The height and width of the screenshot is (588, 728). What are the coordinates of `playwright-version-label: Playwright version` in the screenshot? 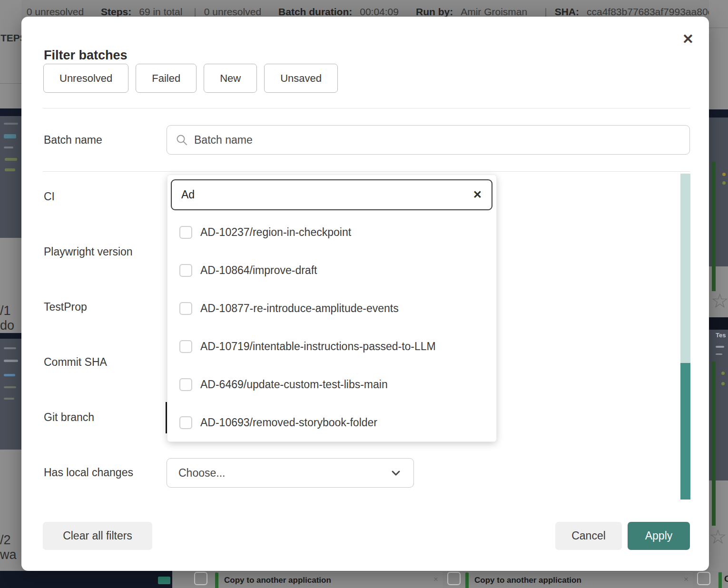 It's located at (89, 252).